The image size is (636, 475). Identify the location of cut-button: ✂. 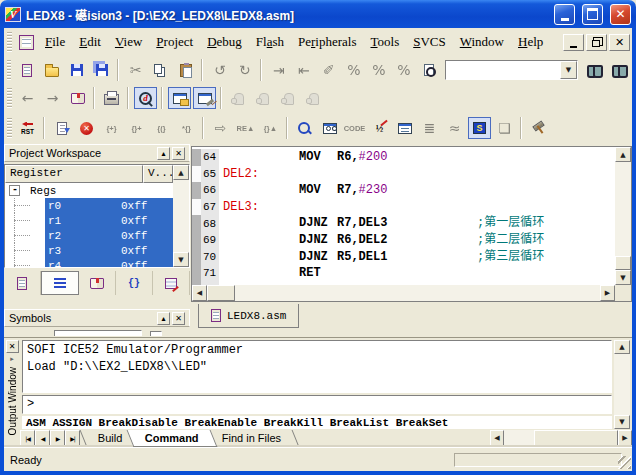
(136, 70).